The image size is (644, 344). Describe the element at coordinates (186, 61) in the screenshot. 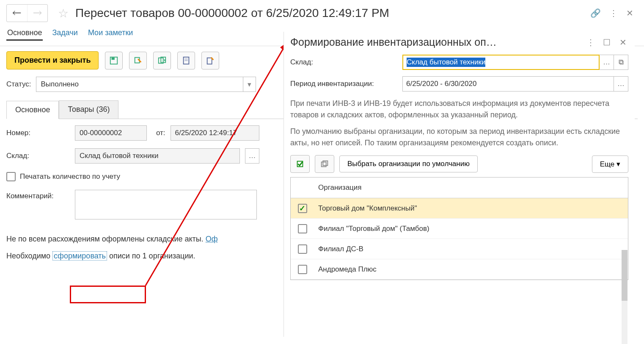

I see `report-button` at that location.